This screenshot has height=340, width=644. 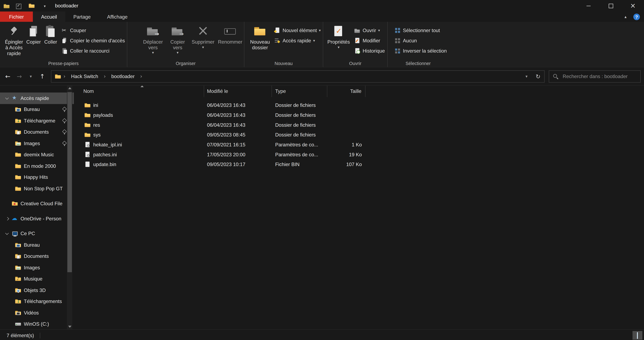 What do you see at coordinates (70, 207) in the screenshot?
I see `sidebar-scrollbar` at bounding box center [70, 207].